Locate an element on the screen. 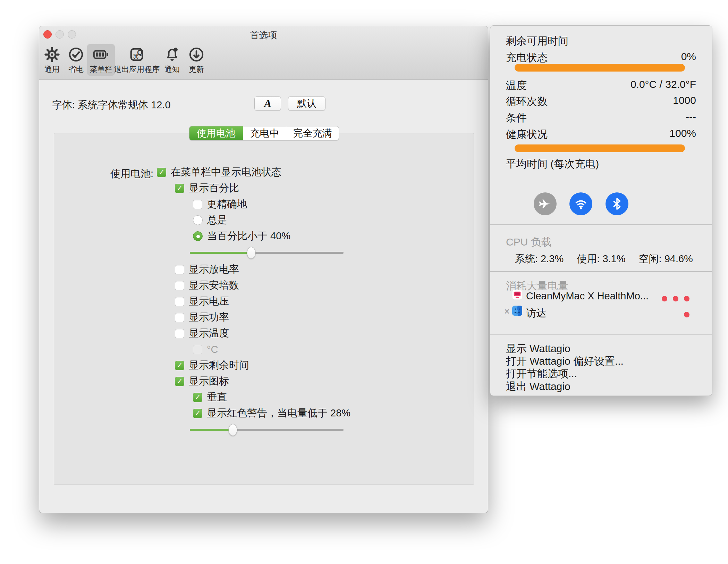 The height and width of the screenshot is (564, 728). slider-fill is located at coordinates (211, 430).